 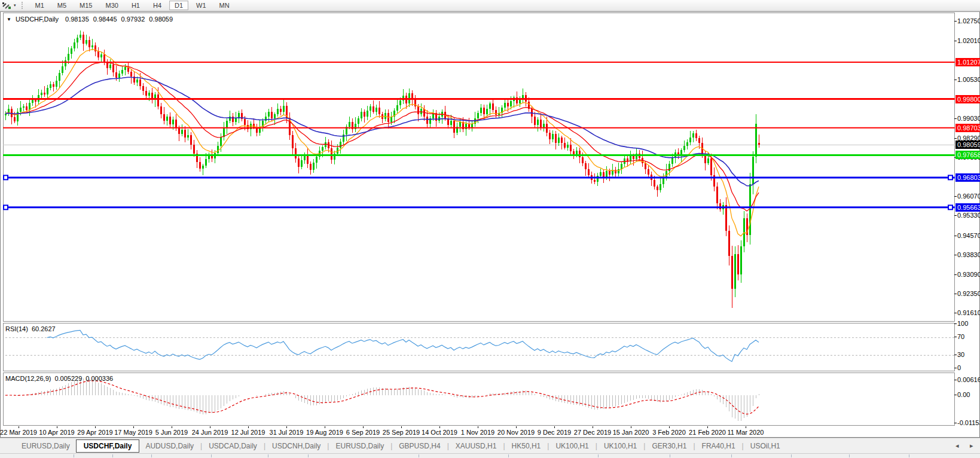 What do you see at coordinates (516, 432) in the screenshot?
I see `date-label: 20 Nov 2019` at bounding box center [516, 432].